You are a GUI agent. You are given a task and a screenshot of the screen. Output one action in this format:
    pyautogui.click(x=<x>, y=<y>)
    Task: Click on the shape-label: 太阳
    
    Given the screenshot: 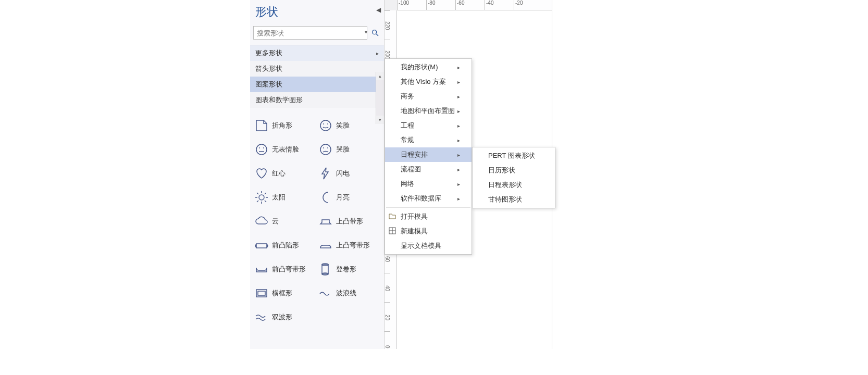 What is the action you would take?
    pyautogui.click(x=279, y=197)
    